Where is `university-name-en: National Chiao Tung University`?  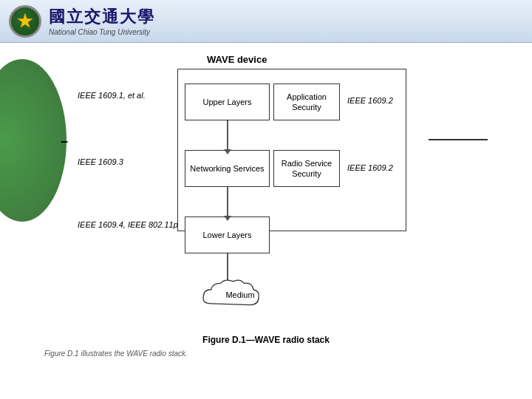
university-name-en: National Chiao Tung University is located at coordinates (102, 33).